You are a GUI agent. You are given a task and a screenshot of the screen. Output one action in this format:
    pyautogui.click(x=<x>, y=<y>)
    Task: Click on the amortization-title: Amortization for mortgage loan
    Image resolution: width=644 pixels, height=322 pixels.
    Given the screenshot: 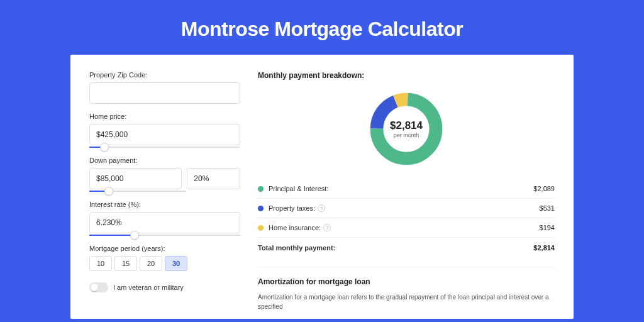 What is the action you would take?
    pyautogui.click(x=406, y=282)
    